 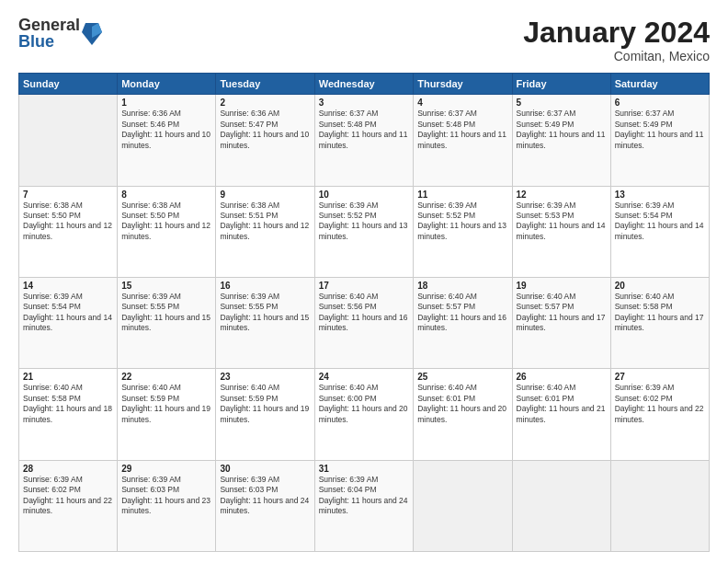 What do you see at coordinates (561, 414) in the screenshot?
I see `day-cell: 26Sunrise: 6:40 AMSunset: 6:01 PMDayligh…` at bounding box center [561, 414].